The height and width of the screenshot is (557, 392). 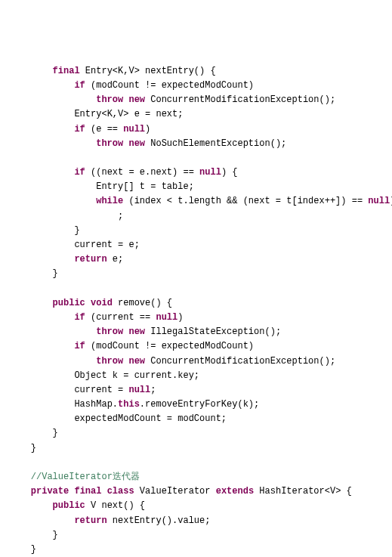 What do you see at coordinates (199, 404) in the screenshot?
I see `code-text: .removeEntryForKey(k);` at bounding box center [199, 404].